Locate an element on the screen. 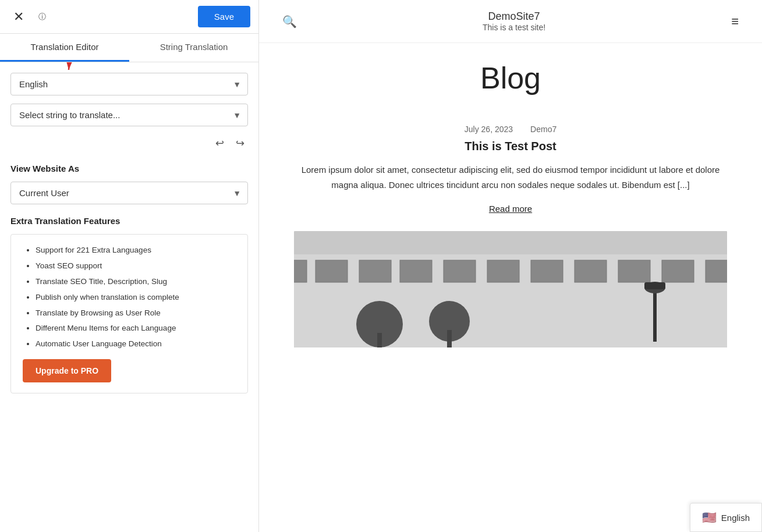  string-dropdown-wrapper: Select string to translate... ▼ is located at coordinates (129, 115).